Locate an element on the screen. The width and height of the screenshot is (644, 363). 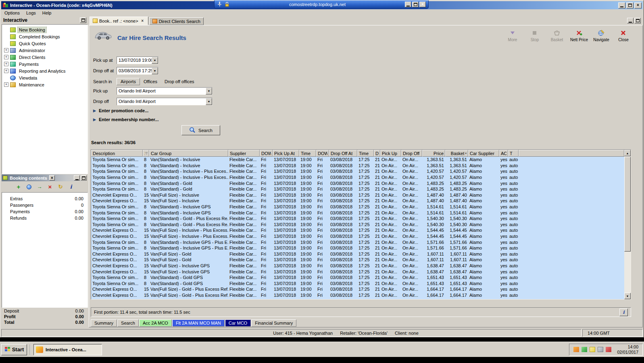
sidebar-item-maintenance: +Maintenance is located at coordinates (45, 85).